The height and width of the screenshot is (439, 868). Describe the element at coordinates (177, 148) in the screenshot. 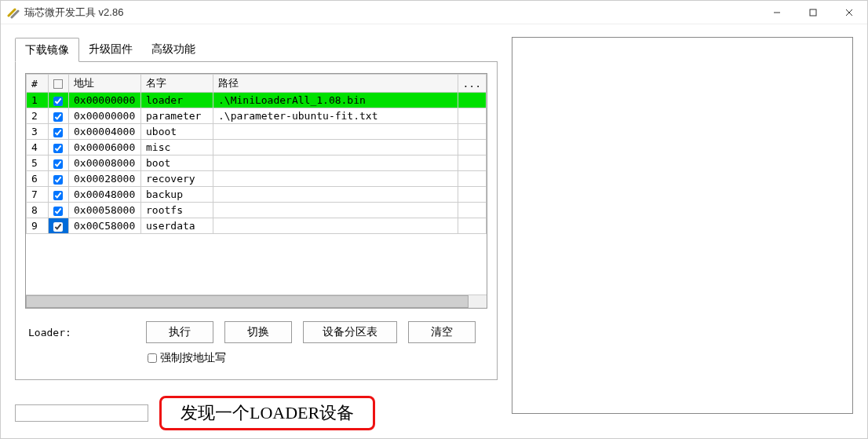

I see `row-name: misc` at that location.